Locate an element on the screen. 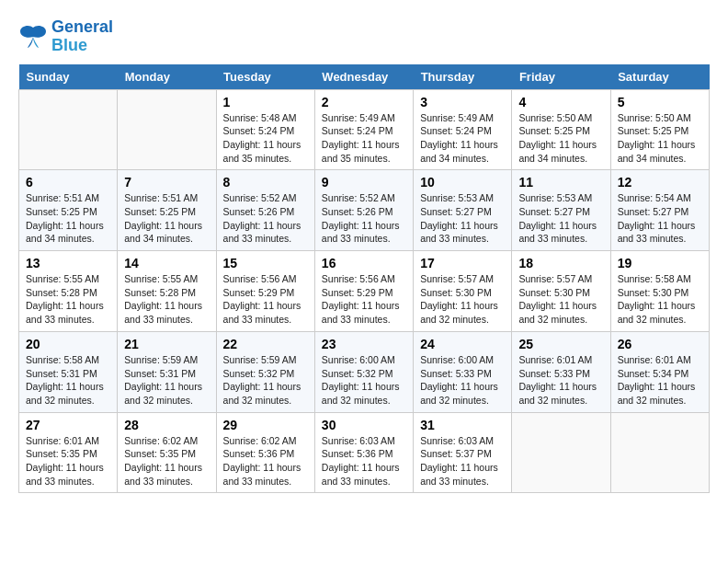 The image size is (728, 563). calendar-cell: 8Sunrise: 5:52 AMSunset: 5:26 PMDaylight… is located at coordinates (265, 211).